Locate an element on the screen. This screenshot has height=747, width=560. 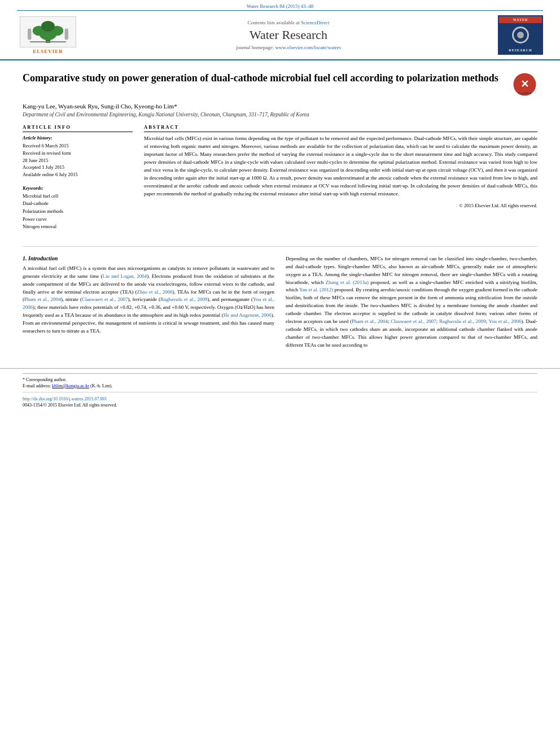
corresponding-author-note: * Corresponding author. is located at coordinates (280, 379).